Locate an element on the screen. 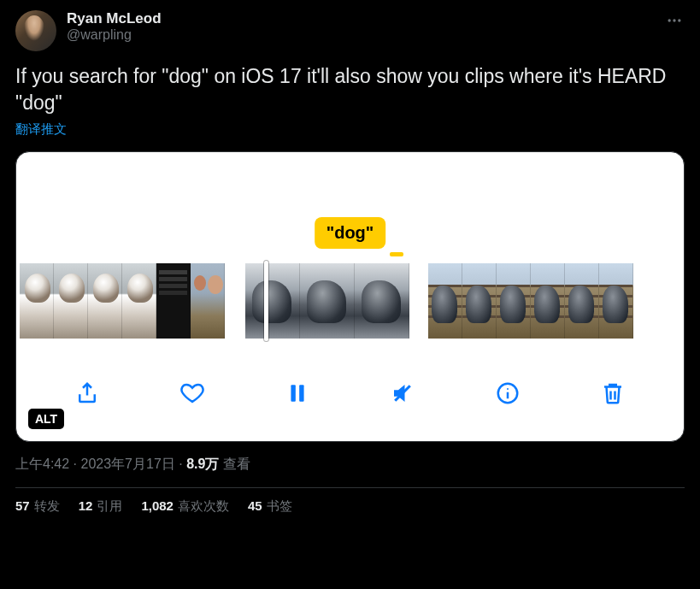  more-menu-button is located at coordinates (674, 21).